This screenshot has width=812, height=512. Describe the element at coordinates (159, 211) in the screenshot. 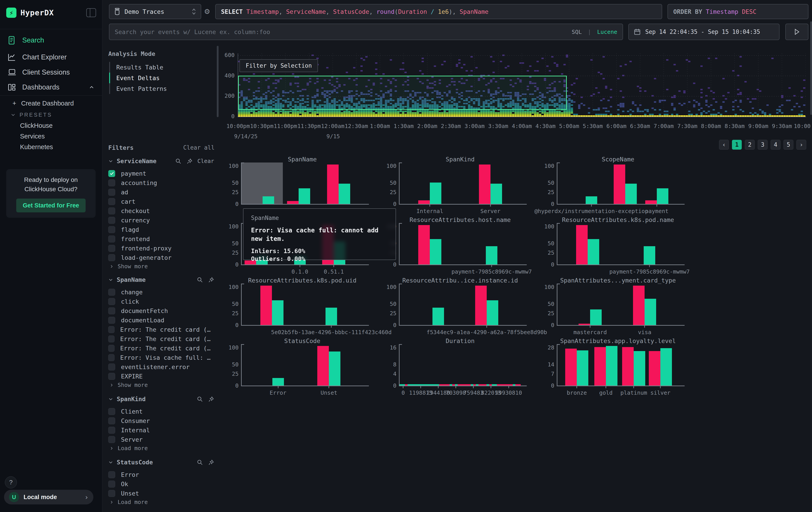

I see `filter-option-checkout: checkout` at that location.